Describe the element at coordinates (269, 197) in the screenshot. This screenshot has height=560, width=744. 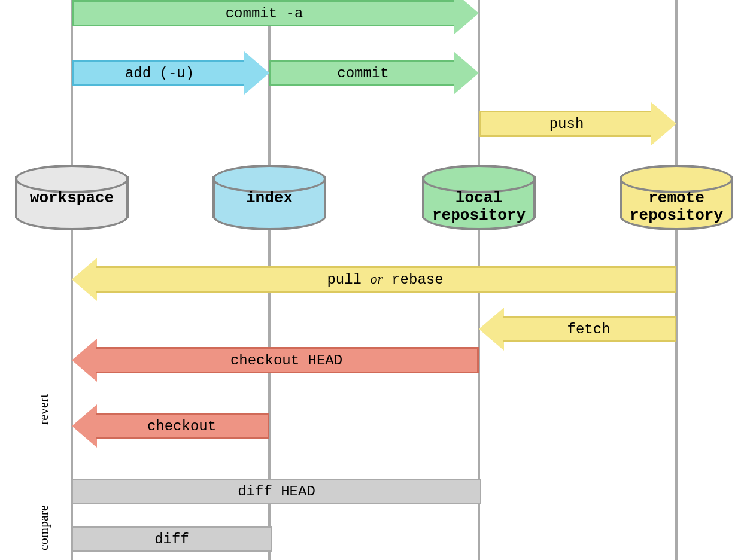
I see `node-index: index` at that location.